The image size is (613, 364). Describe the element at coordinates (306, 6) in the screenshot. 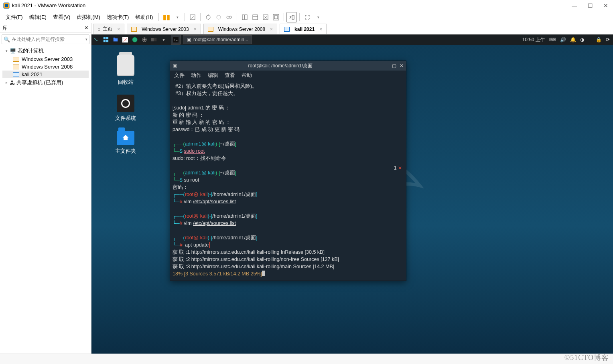

I see `window-titlebar: kali 2021 - VMware Workstation — ☐ ✕` at that location.